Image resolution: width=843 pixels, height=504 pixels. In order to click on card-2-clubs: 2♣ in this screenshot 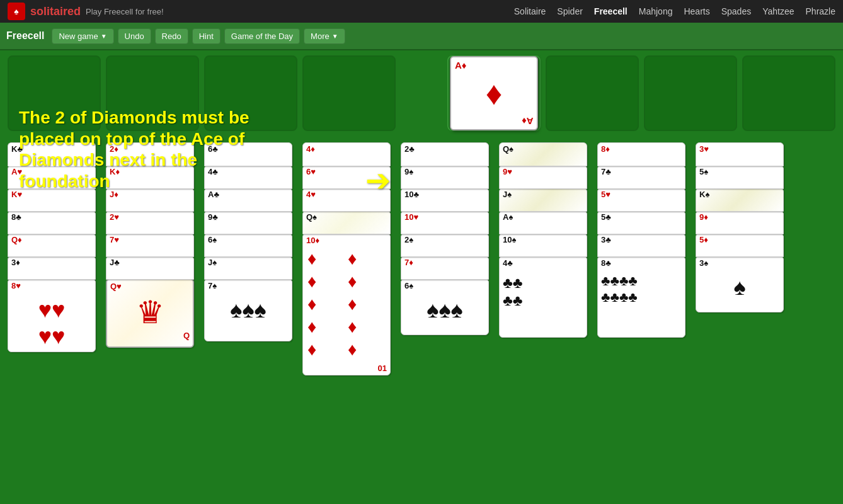, I will do `click(445, 154)`.